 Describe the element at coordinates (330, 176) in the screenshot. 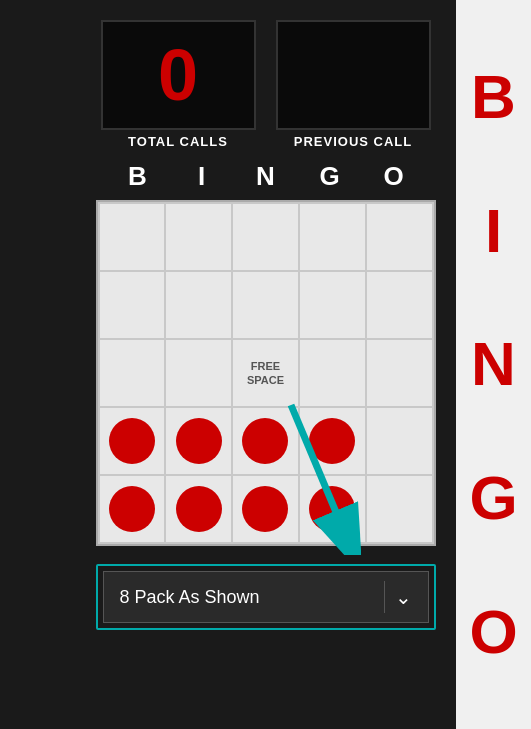

I see `header-letter-g: G` at that location.